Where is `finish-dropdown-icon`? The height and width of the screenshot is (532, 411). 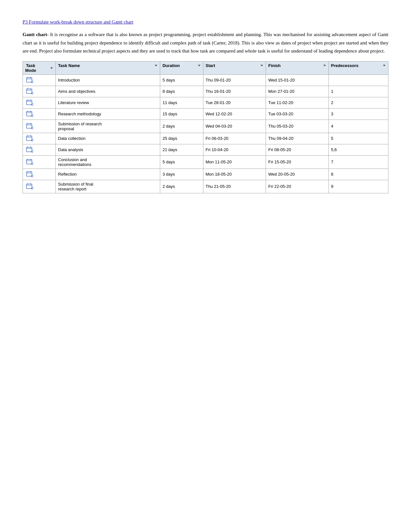 finish-dropdown-icon is located at coordinates (325, 65).